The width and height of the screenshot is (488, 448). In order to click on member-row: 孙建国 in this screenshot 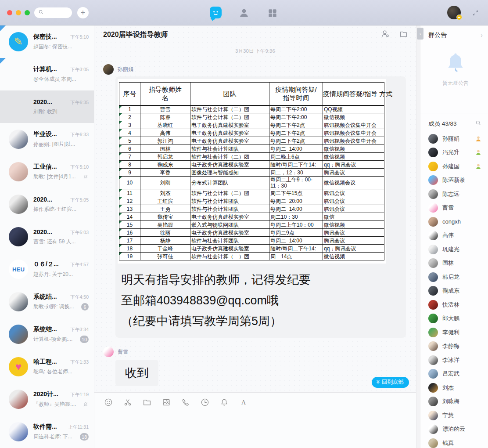, I will do `click(454, 166)`.